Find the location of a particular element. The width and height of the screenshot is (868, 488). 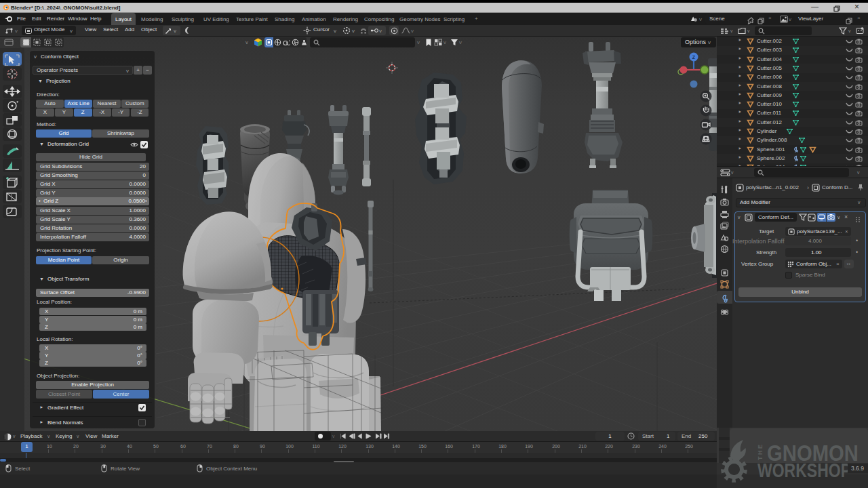

svg-text: THE is located at coordinates (760, 452).